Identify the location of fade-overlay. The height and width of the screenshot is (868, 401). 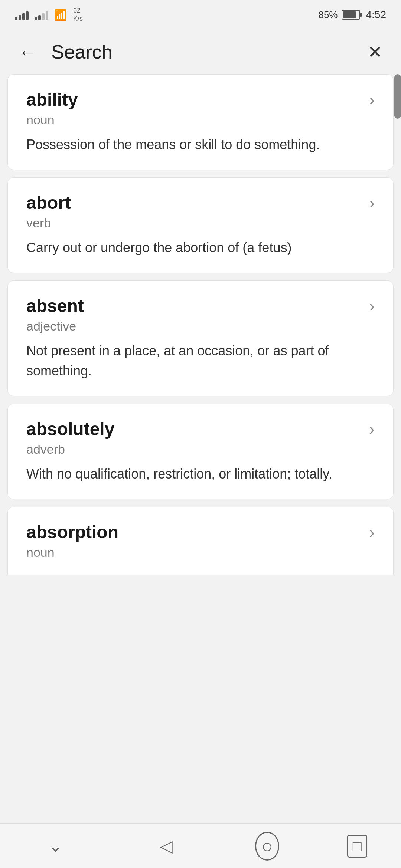
(200, 563).